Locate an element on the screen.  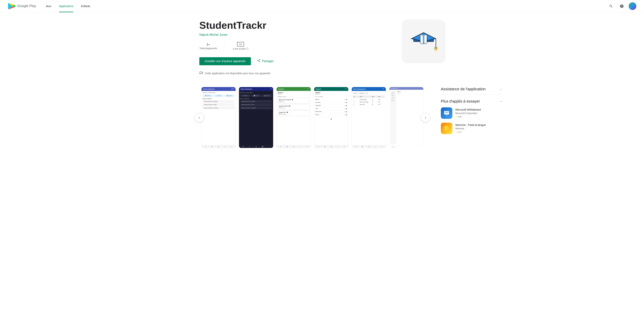
install-button: Installer sur d'autres appareils is located at coordinates (225, 61).